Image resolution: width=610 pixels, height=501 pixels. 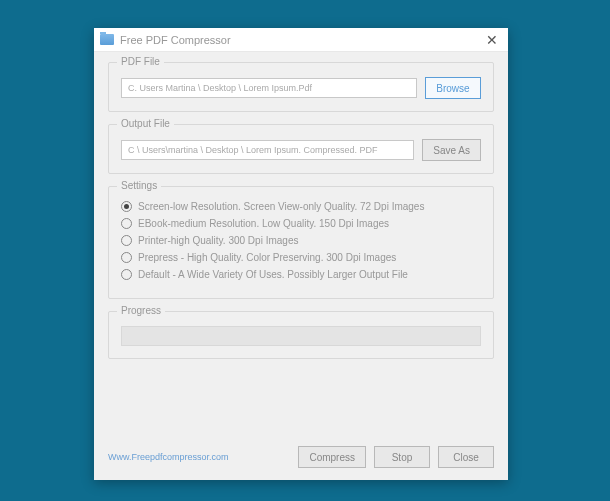 I want to click on setting-option-3: Prepress - High Quality. Color Preservin…, so click(x=301, y=258).